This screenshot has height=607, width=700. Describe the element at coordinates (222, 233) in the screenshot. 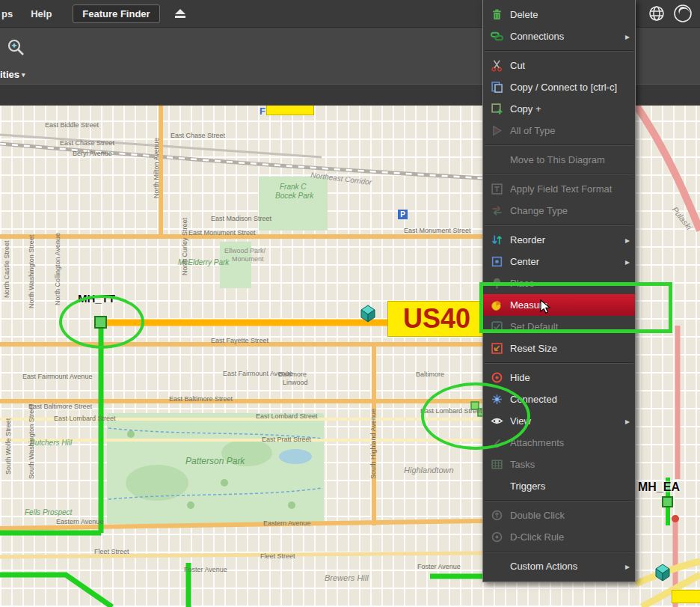

I see `street-label: East Monument Street` at that location.